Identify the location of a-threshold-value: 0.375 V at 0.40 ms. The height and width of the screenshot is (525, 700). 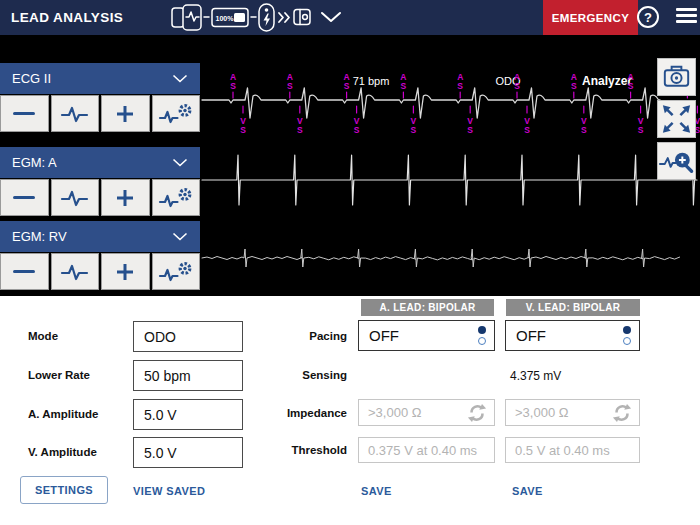
(422, 450).